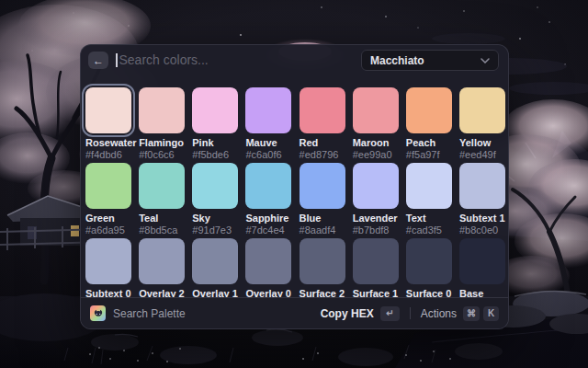 This screenshot has height=368, width=588. What do you see at coordinates (162, 219) in the screenshot?
I see `swatch-name: Teal` at bounding box center [162, 219].